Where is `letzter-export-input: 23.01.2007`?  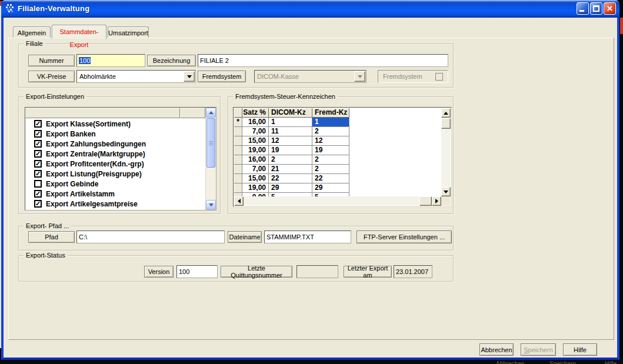
letzter-export-input: 23.01.2007 is located at coordinates (413, 272).